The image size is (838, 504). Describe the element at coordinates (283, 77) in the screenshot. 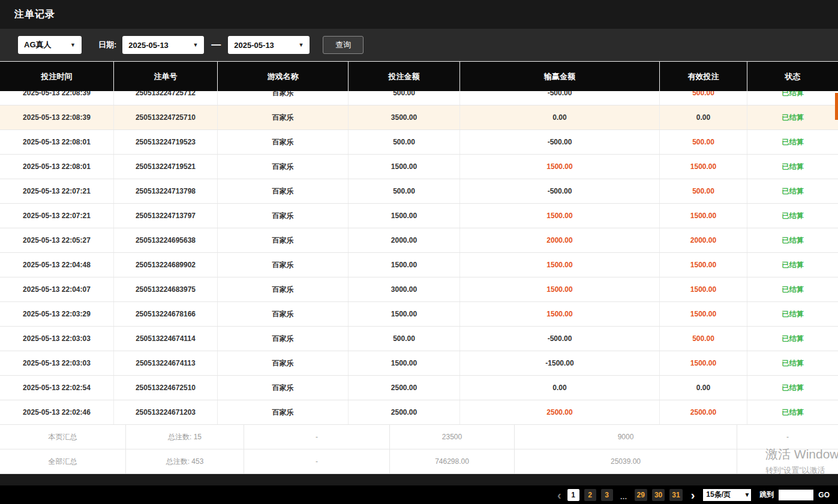

I see `column-header: 游戏名称` at that location.